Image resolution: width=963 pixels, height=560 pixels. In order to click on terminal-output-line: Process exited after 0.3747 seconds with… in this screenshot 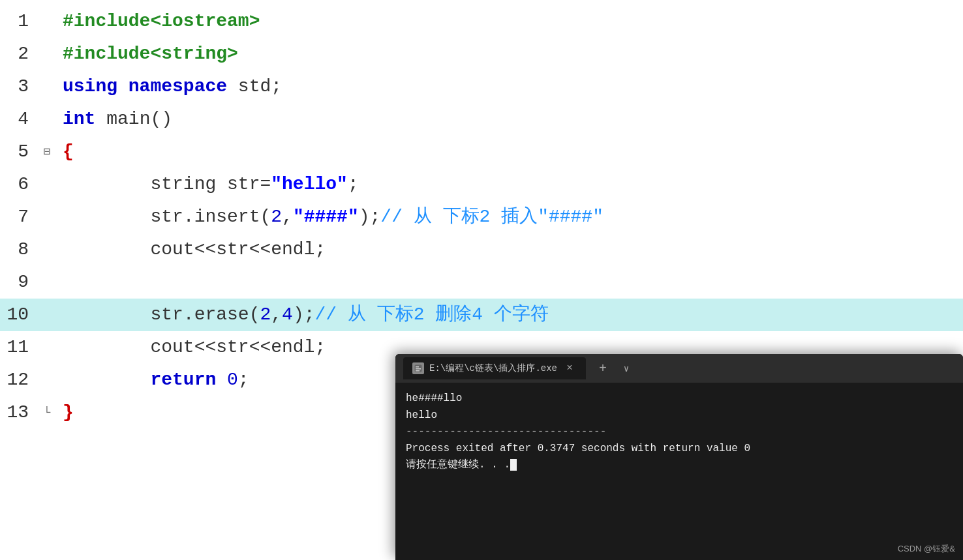, I will do `click(679, 449)`.